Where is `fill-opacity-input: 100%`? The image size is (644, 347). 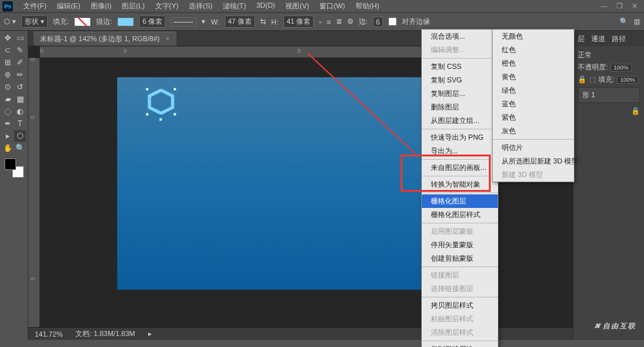
fill-opacity-input: 100% is located at coordinates (627, 80).